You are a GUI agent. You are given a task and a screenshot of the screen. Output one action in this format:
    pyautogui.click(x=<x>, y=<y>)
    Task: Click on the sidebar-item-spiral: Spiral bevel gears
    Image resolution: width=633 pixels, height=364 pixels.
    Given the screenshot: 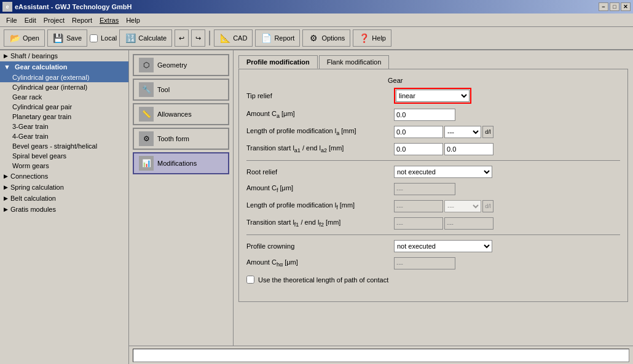 What is the action you would take?
    pyautogui.click(x=64, y=156)
    